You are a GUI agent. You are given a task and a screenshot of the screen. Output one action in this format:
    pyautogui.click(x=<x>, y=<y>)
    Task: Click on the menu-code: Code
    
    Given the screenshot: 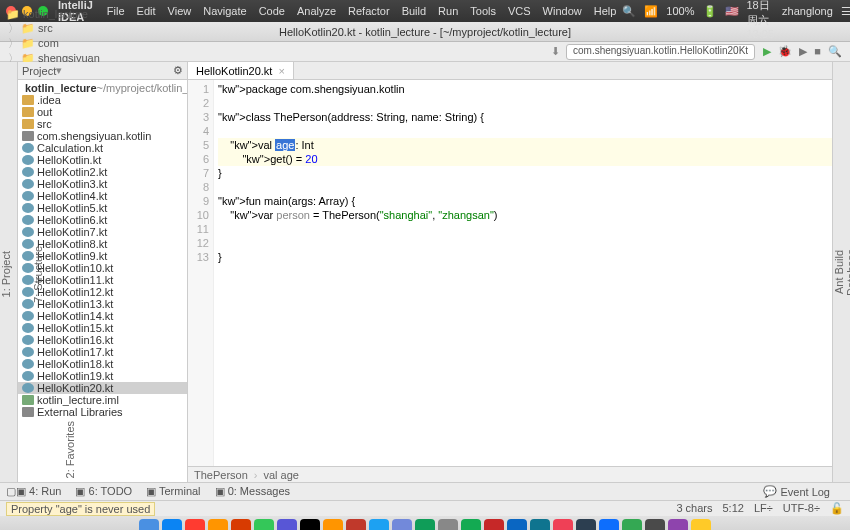 What is the action you would take?
    pyautogui.click(x=272, y=11)
    